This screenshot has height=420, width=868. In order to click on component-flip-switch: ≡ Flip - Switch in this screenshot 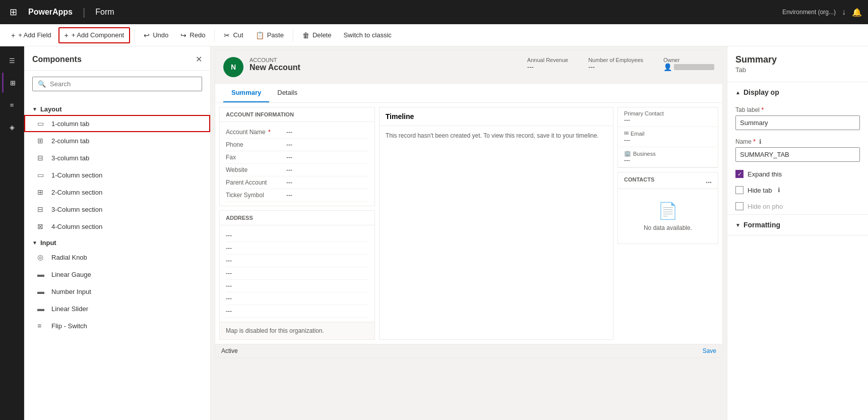, I will do `click(117, 326)`.